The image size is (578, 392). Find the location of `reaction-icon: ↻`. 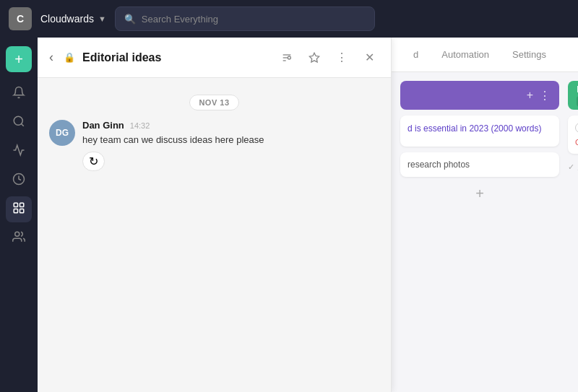

reaction-icon: ↻ is located at coordinates (94, 162).